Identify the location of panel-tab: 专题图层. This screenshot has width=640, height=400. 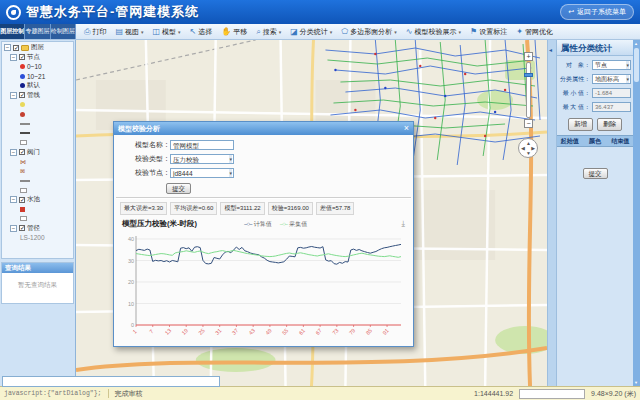
(38, 32).